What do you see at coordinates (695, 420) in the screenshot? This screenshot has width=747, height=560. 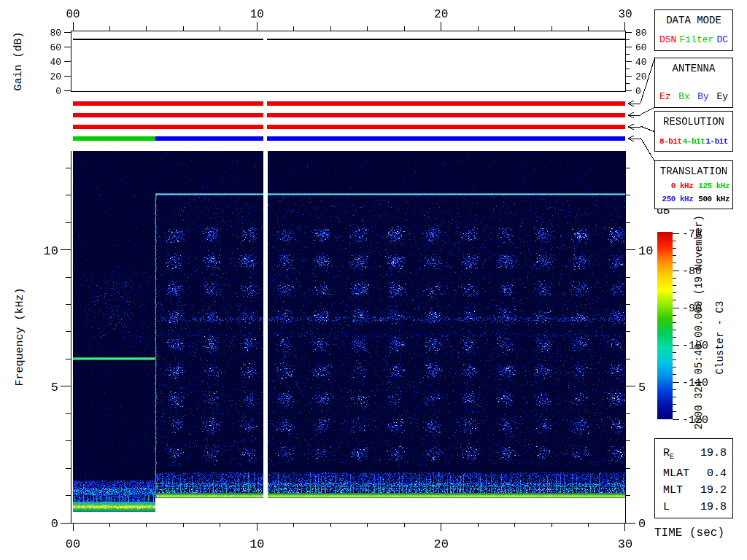 I see `svg-text: -120` at bounding box center [695, 420].